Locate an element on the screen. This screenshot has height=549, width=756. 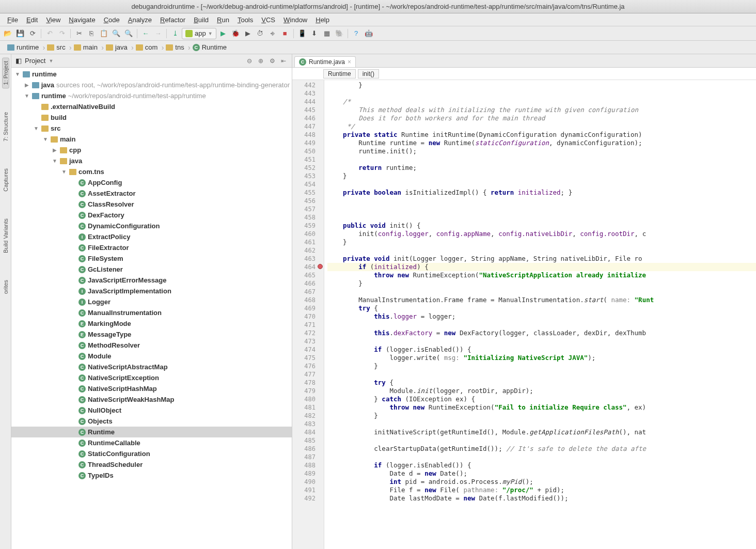
tree-item-java: ▶java sources root, ~/work/repos/android… is located at coordinates (152, 85).